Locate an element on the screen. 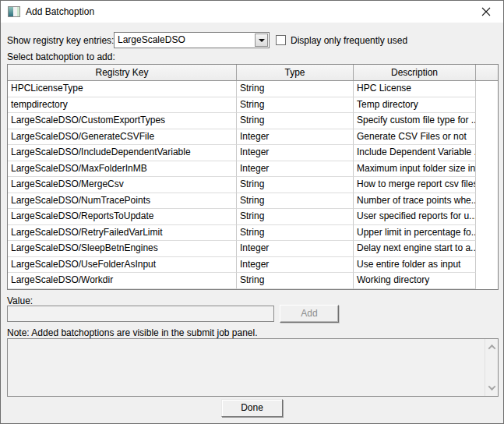  cell-registry-key: LargeScaleDSO/UseFolderAsInput is located at coordinates (122, 265).